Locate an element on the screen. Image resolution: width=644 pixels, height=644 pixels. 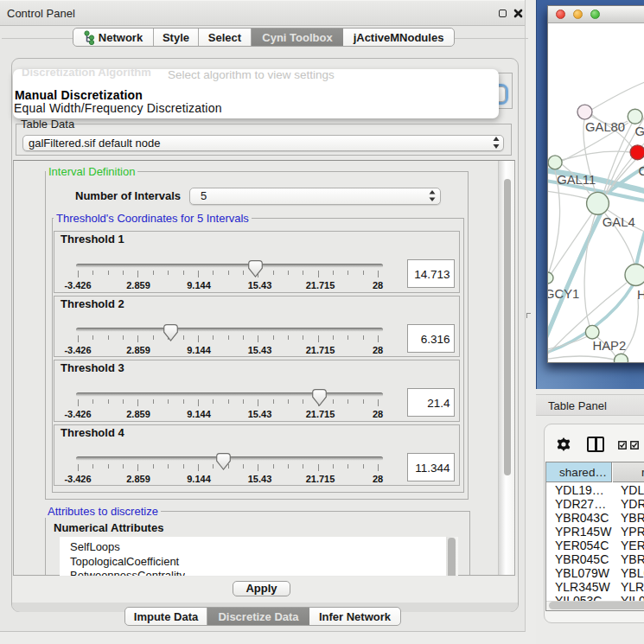
svg-text: GCY1 is located at coordinates (564, 294).